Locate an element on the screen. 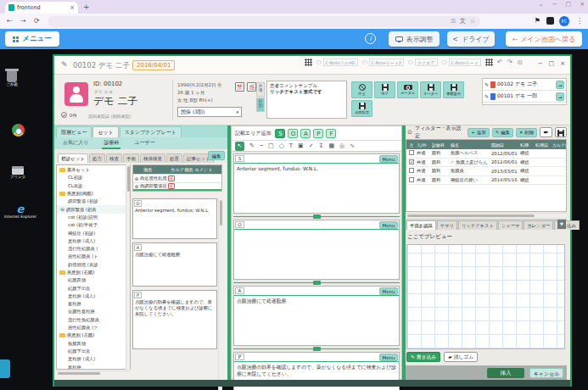  detail-vertical-scrollbar is located at coordinates (221, 294).